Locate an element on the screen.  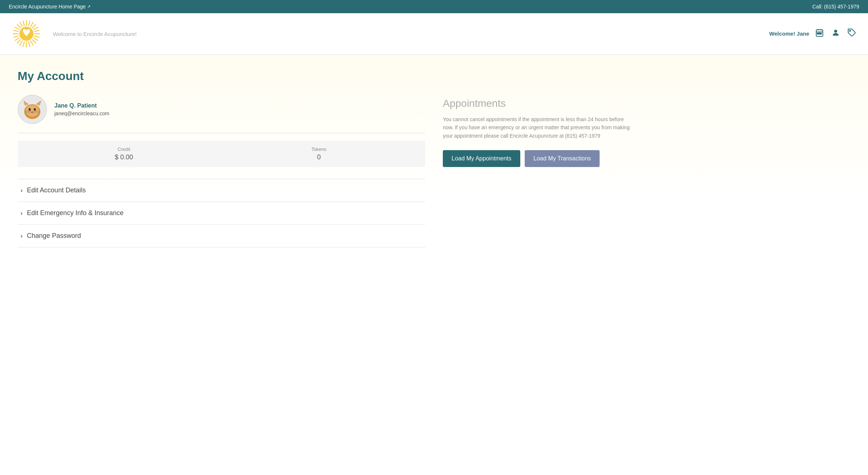
accordion-label: Edit Account Details is located at coordinates (56, 190).